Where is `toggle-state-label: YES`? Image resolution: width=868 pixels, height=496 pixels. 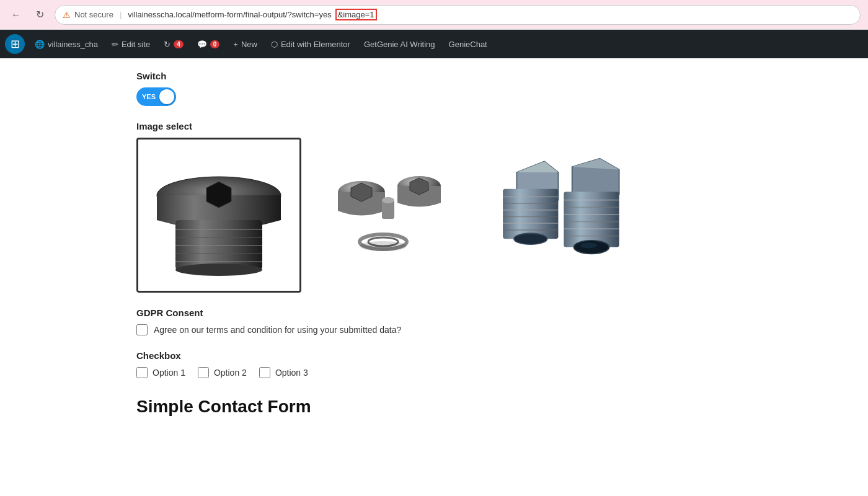
toggle-state-label: YES is located at coordinates (149, 97).